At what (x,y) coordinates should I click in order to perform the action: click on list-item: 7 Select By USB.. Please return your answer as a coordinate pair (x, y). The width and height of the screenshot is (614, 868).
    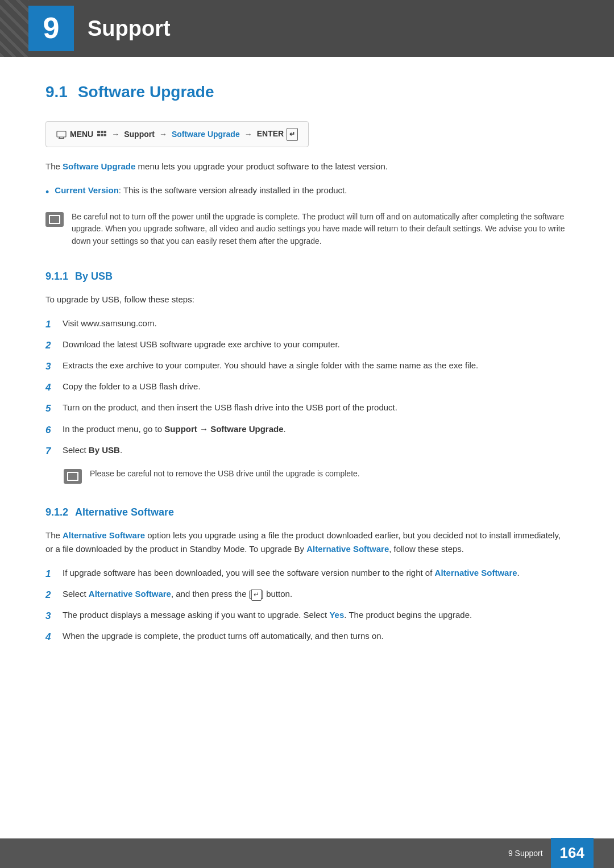
    Looking at the image, I should click on (307, 451).